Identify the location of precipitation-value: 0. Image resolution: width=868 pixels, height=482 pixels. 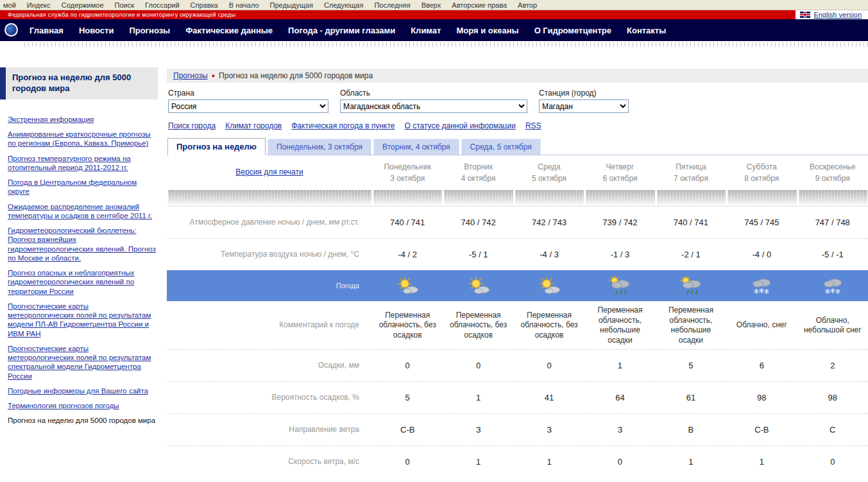
(407, 366).